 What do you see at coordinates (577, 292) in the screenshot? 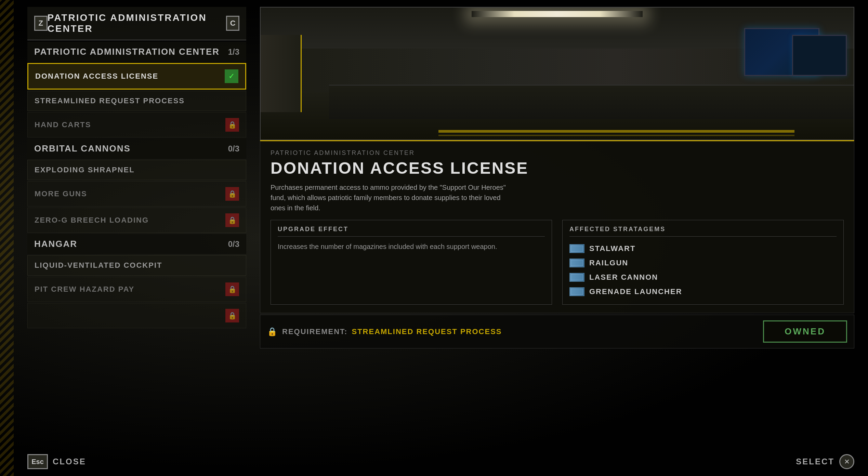
I see `stratagem-icon-inner-grenade` at bounding box center [577, 292].